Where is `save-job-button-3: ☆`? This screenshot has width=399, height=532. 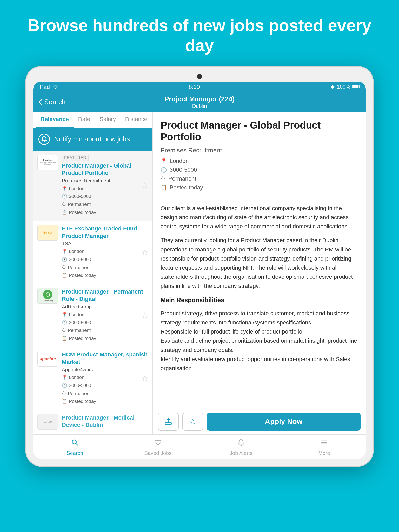
save-job-button-3: ☆ is located at coordinates (145, 315).